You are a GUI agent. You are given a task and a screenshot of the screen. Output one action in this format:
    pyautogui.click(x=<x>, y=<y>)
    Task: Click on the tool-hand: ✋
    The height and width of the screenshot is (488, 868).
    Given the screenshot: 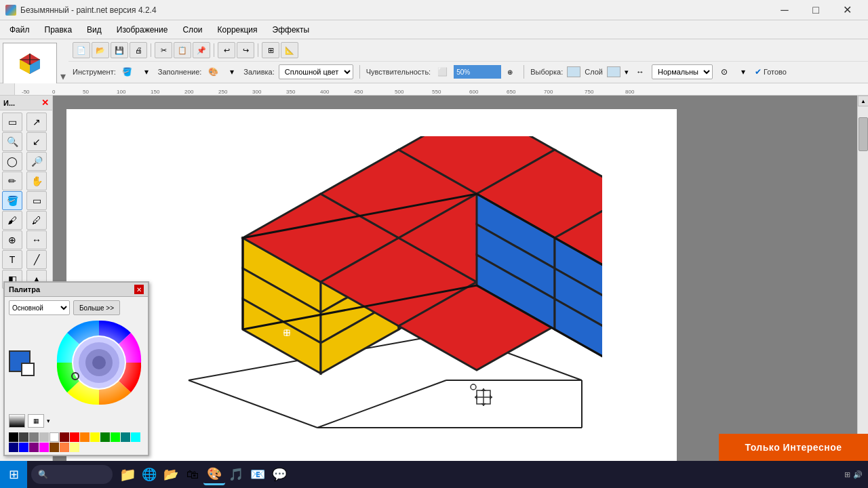 What is the action you would take?
    pyautogui.click(x=37, y=181)
    